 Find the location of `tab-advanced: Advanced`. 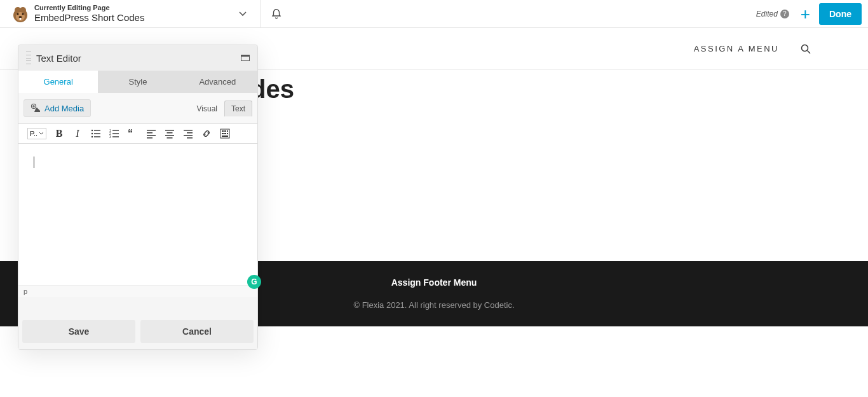

tab-advanced: Advanced is located at coordinates (217, 81).